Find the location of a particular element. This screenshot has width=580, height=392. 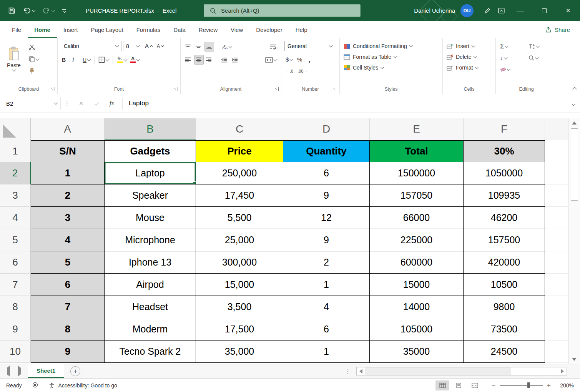

minimize-button: — is located at coordinates (520, 11).